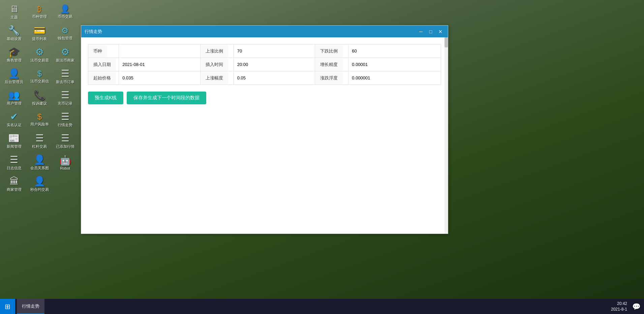  Describe the element at coordinates (40, 77) in the screenshot. I see `sidebar-item-fiat-trade: $ 法币交易信` at that location.